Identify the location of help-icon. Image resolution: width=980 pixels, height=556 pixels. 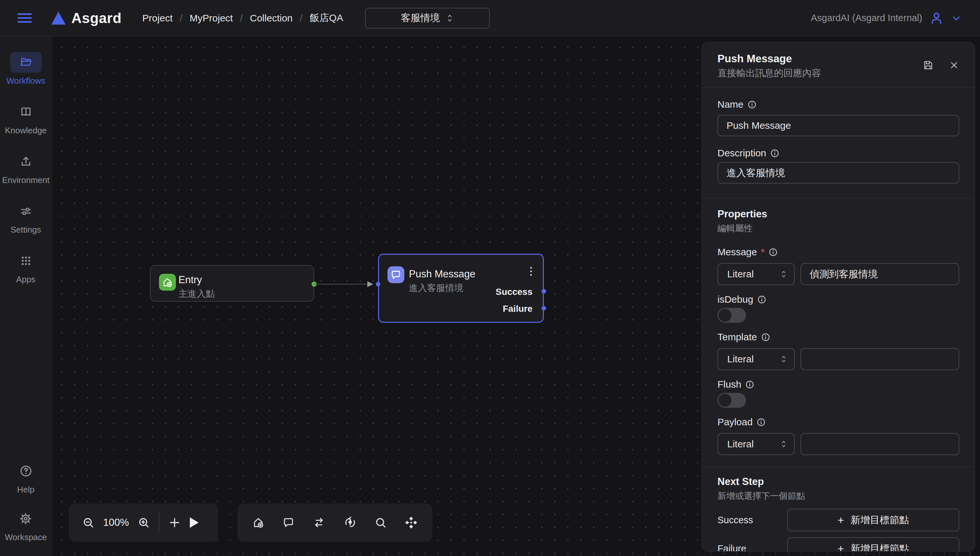
(26, 471).